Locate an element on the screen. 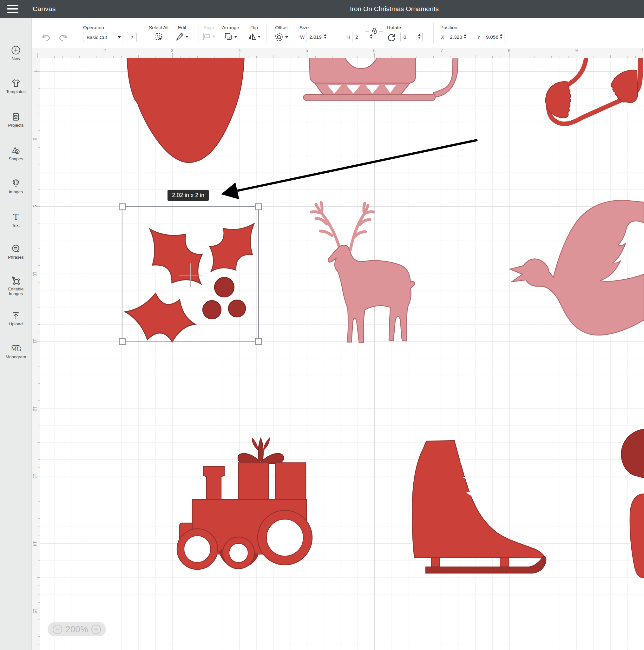 Image resolution: width=644 pixels, height=650 pixels. height-field is located at coordinates (363, 37).